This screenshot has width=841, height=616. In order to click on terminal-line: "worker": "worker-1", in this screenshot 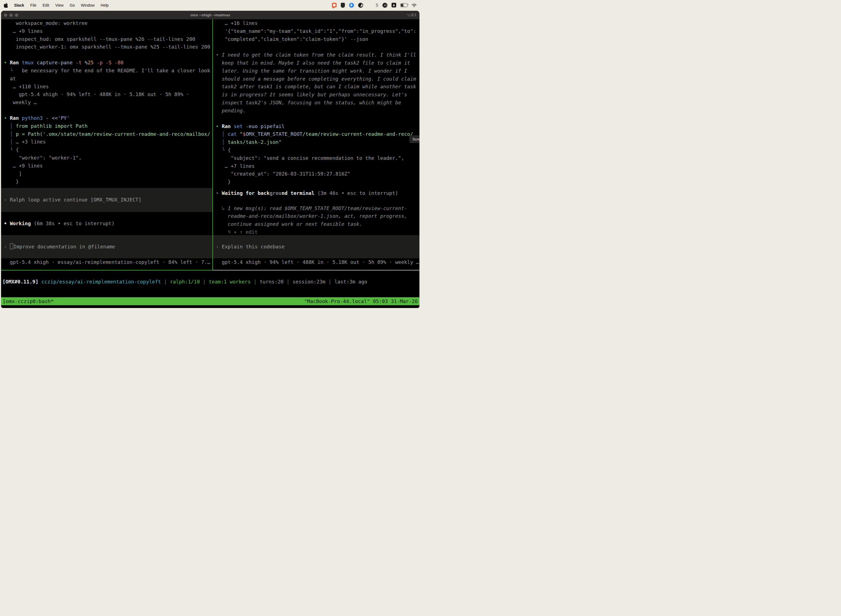, I will do `click(108, 158)`.